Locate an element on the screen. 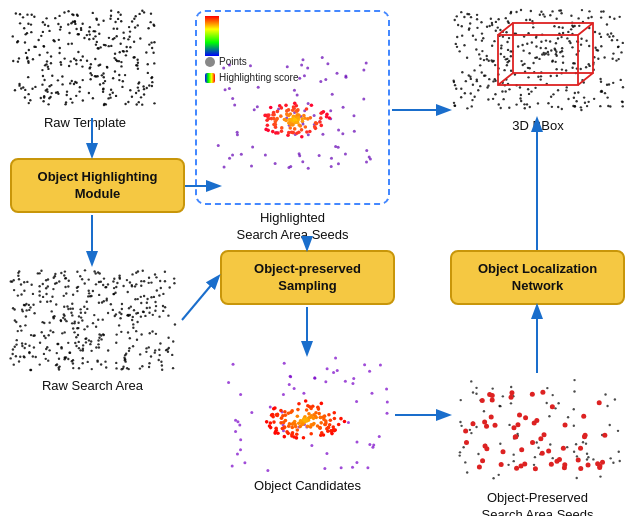 This screenshot has height=516, width=640. raw-search-label: Raw Search Area is located at coordinates (92, 386).